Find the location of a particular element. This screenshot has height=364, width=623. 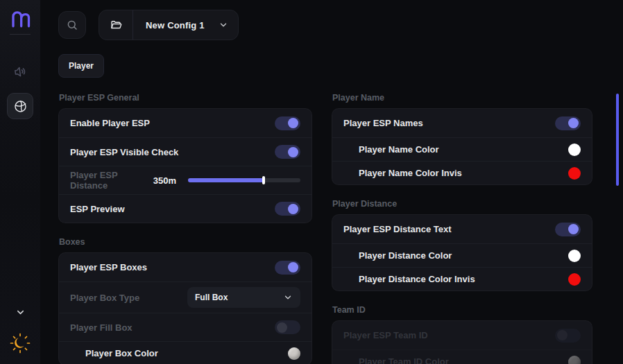

section-title: Boxes is located at coordinates (186, 242).